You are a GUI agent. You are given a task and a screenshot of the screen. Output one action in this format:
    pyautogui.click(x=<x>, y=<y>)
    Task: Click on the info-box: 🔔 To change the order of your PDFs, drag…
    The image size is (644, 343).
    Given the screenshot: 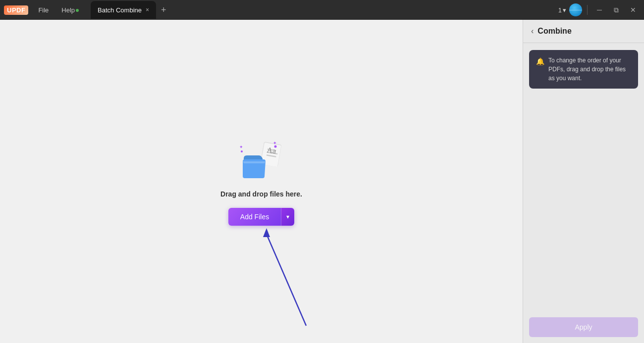 What is the action you would take?
    pyautogui.click(x=584, y=69)
    